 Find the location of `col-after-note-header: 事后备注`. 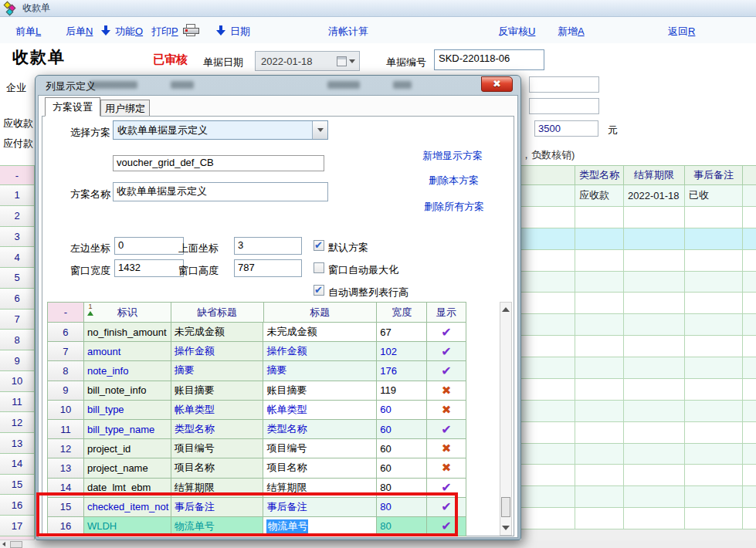

col-after-note-header: 事后备注 is located at coordinates (714, 175).